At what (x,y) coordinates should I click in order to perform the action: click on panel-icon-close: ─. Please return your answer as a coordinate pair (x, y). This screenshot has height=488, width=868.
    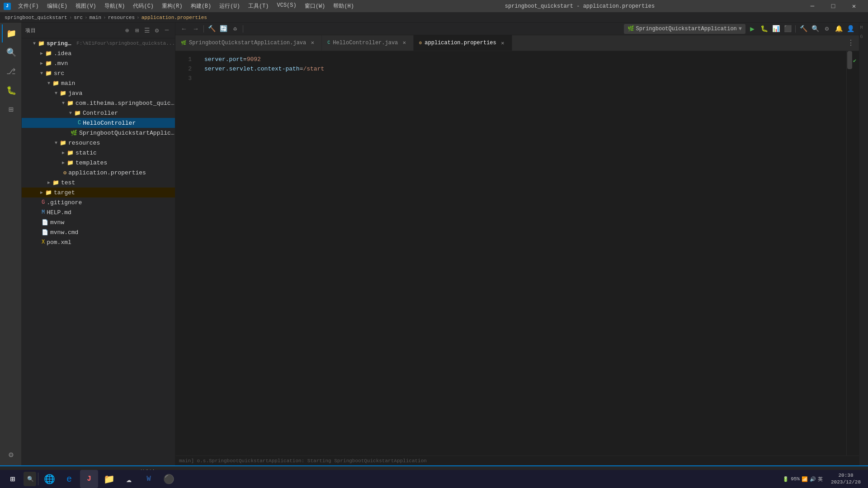
    Looking at the image, I should click on (167, 30).